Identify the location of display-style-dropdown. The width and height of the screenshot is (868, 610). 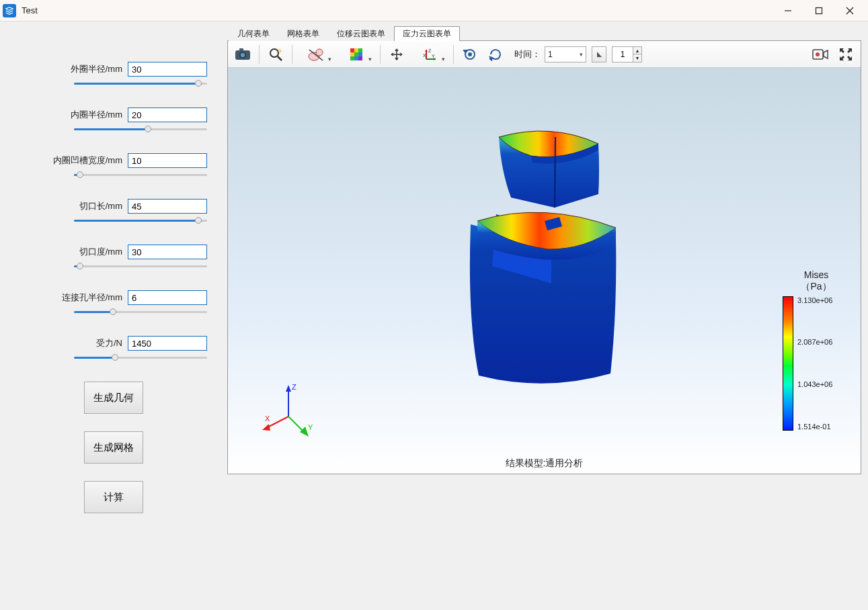
(316, 54).